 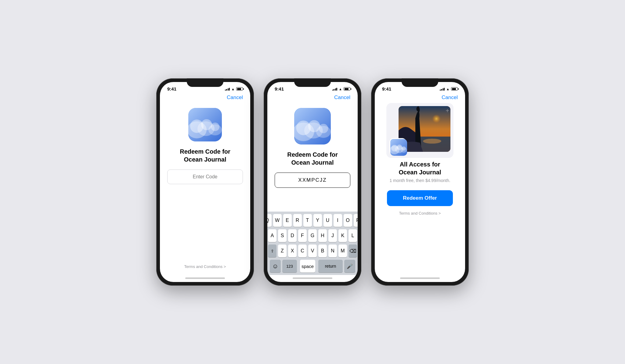 What do you see at coordinates (333, 251) in the screenshot?
I see `key-n: N` at bounding box center [333, 251].